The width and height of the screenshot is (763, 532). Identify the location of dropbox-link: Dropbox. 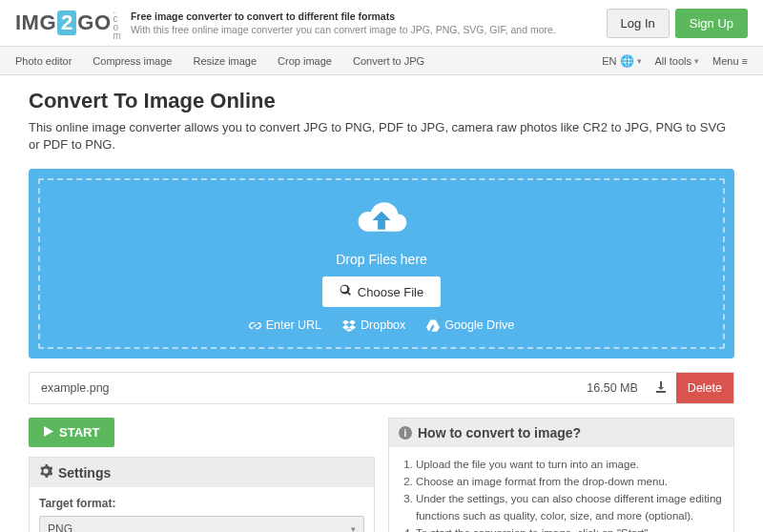
(374, 325).